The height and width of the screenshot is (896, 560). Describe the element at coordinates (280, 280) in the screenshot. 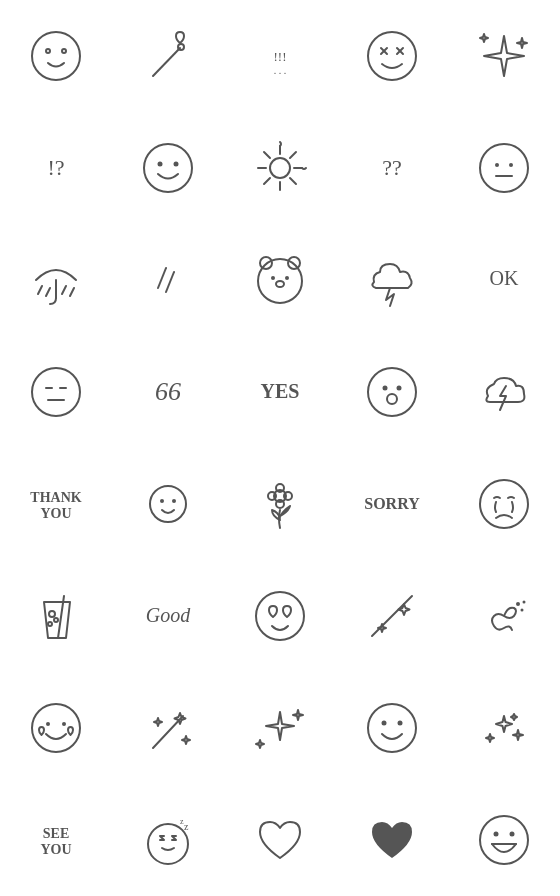

I see `cell-bear-face` at that location.